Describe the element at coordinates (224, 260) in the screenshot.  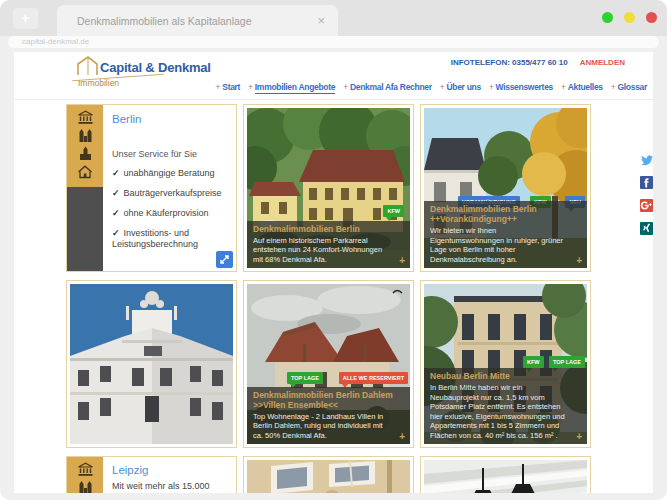
I see `expand-button` at that location.